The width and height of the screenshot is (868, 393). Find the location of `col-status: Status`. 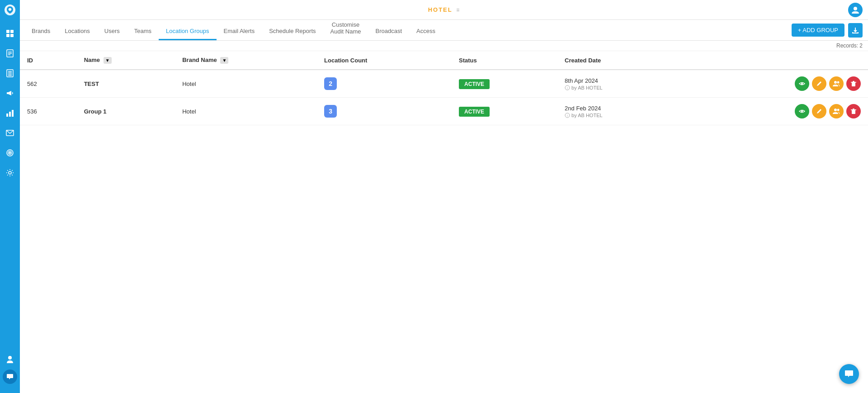

col-status: Status is located at coordinates (505, 61).